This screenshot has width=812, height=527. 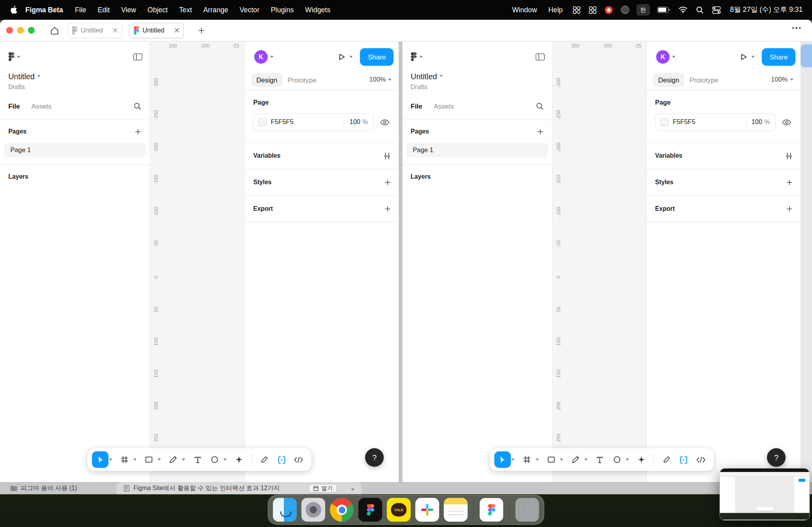 What do you see at coordinates (715, 122) in the screenshot?
I see `page-color-input: F5F5F5 100 %` at bounding box center [715, 122].